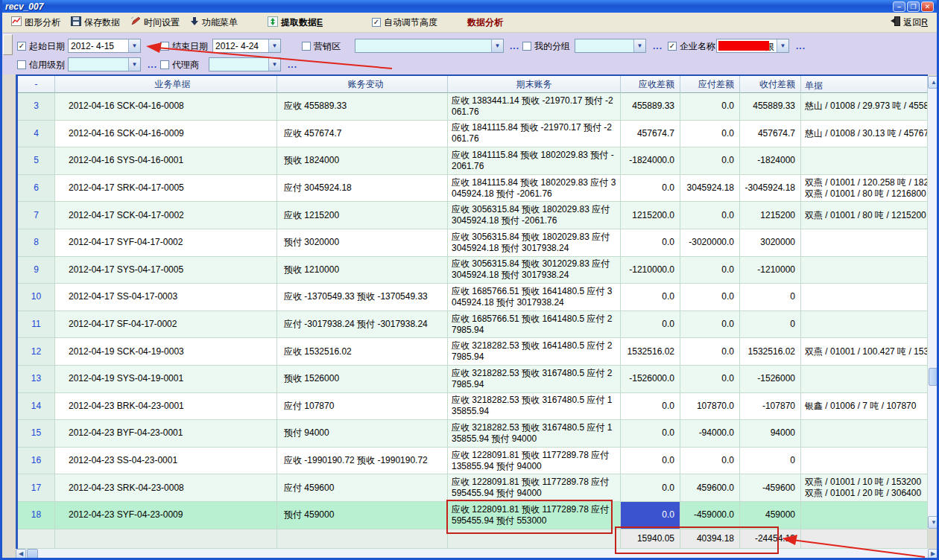  What do you see at coordinates (95, 22) in the screenshot?
I see `save-data-button: 保存数据` at bounding box center [95, 22].